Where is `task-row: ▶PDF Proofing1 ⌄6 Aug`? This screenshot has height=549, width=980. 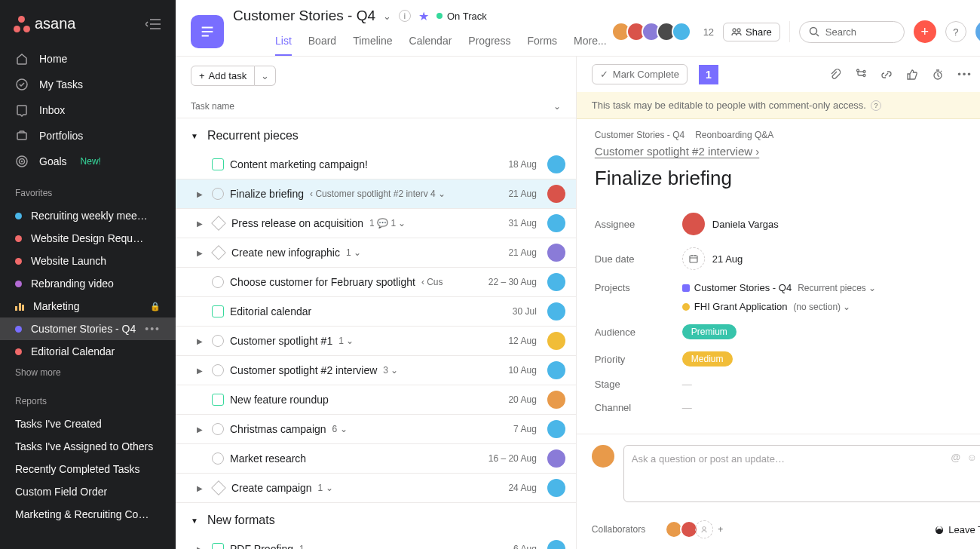 task-row: ▶PDF Proofing1 ⌄6 Aug is located at coordinates (375, 541).